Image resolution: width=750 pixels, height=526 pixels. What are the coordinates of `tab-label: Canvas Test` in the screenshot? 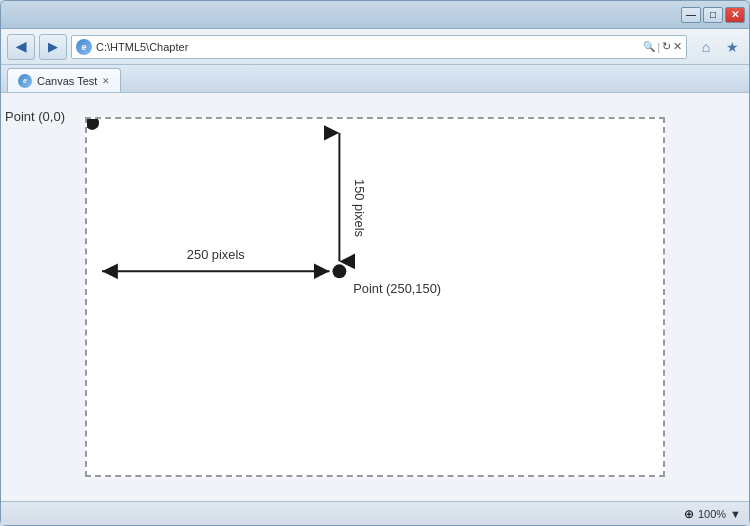 It's located at (67, 81).